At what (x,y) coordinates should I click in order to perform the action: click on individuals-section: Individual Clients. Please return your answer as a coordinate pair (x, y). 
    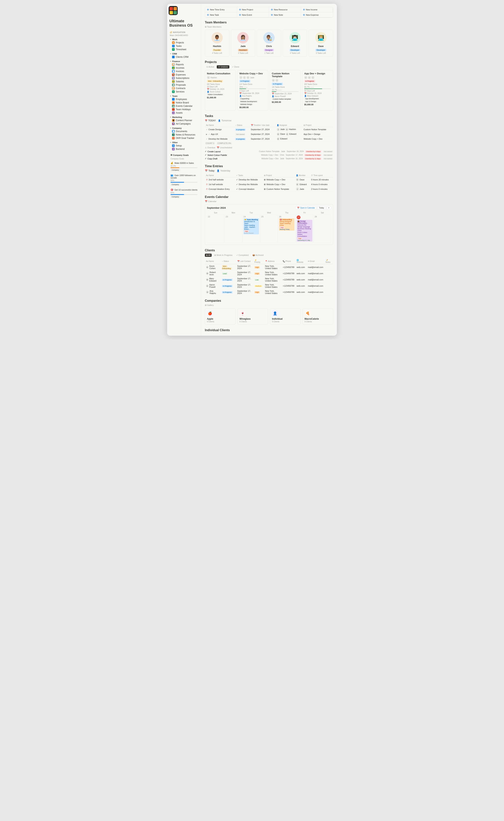
    Looking at the image, I should click on (269, 330).